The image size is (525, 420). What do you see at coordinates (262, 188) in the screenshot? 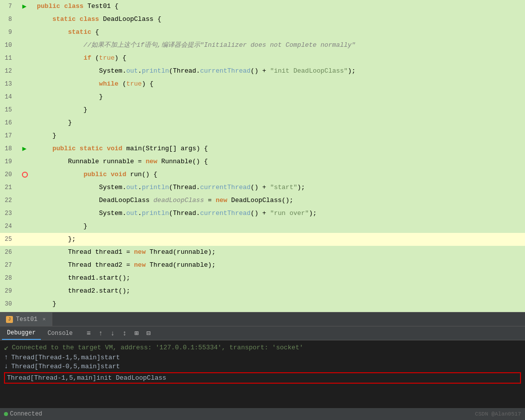
I see `code-line-21: 21 System.out.println(Thread.currentThre…` at bounding box center [262, 188].